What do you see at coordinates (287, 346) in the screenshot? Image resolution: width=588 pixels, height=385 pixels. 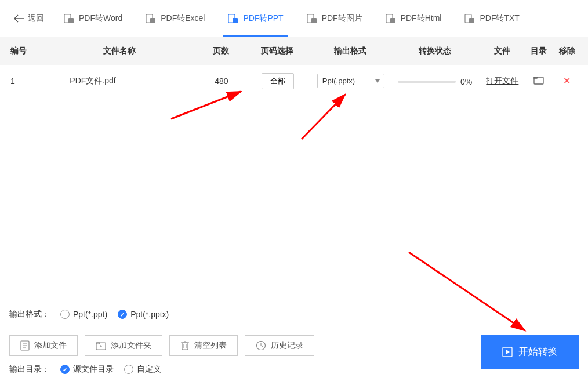 I see `action-label: 历史记录` at bounding box center [287, 346].